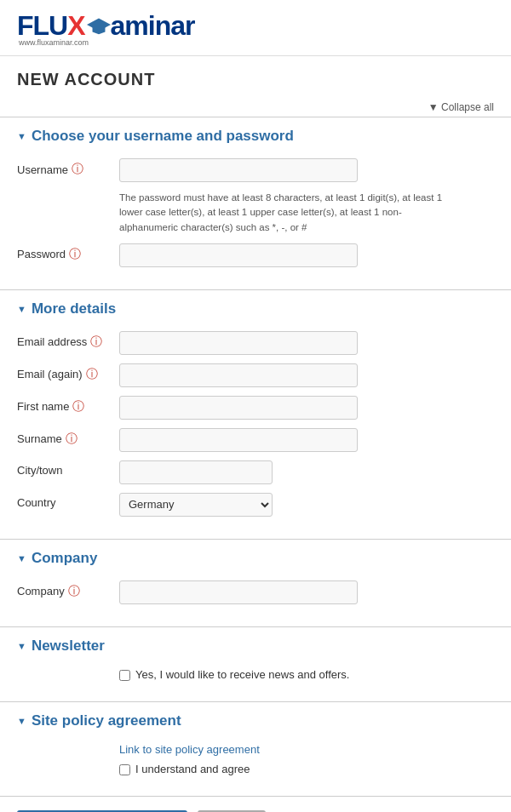 The image size is (511, 812). What do you see at coordinates (22, 309) in the screenshot?
I see `section-arrow-more-details: ▼` at bounding box center [22, 309].